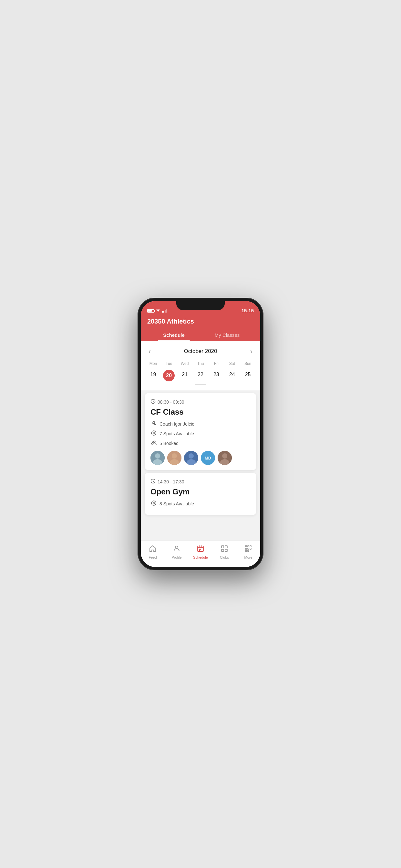 The width and height of the screenshot is (401, 868). What do you see at coordinates (185, 375) in the screenshot?
I see `day-21: 21` at bounding box center [185, 375].